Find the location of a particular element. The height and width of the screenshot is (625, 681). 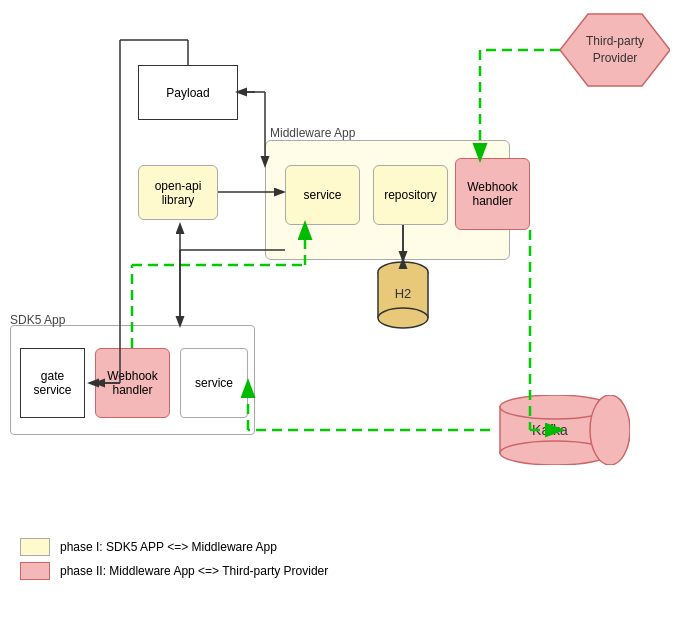

legend-label-phase1: phase I: SDK5 APP <=> Middleware App is located at coordinates (168, 547).